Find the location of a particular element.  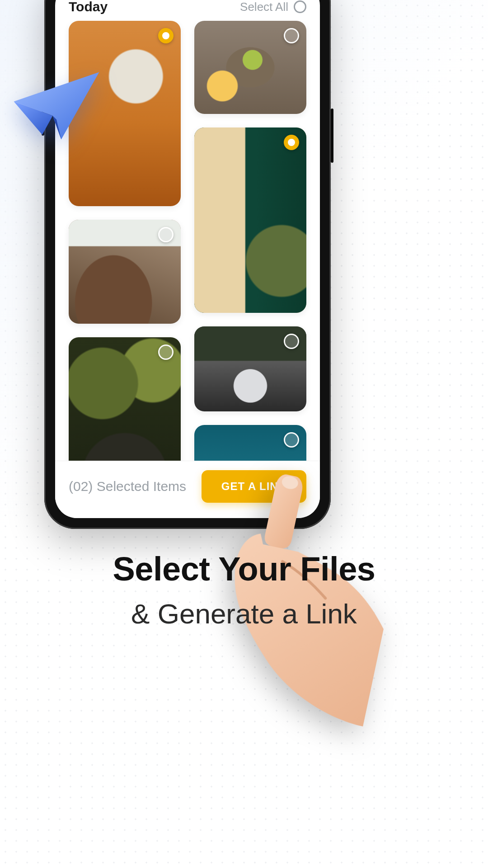

marketing-headline: Select Your Files & Generate a Link is located at coordinates (244, 590).